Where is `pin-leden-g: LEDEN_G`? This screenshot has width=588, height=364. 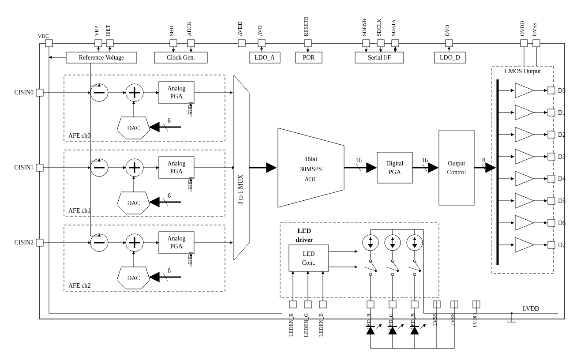 pin-leden-g: LEDEN_G is located at coordinates (306, 325).